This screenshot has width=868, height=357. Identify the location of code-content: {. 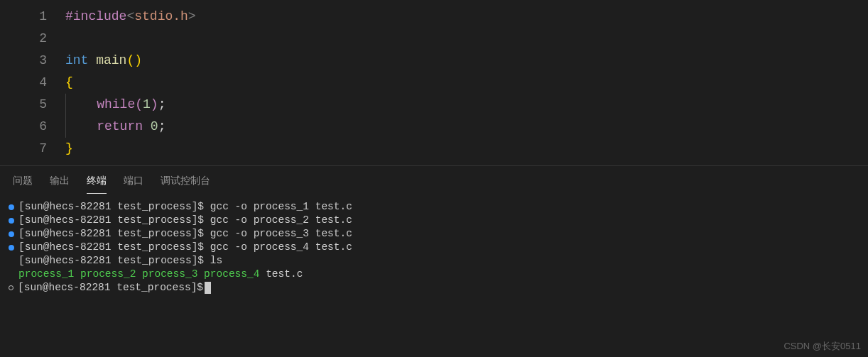
(467, 82).